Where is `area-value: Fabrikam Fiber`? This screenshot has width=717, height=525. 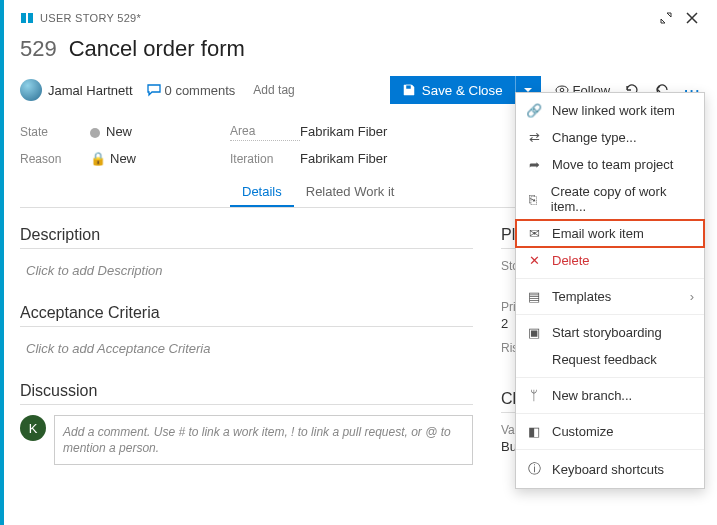
area-value: Fabrikam Fiber is located at coordinates (400, 132).